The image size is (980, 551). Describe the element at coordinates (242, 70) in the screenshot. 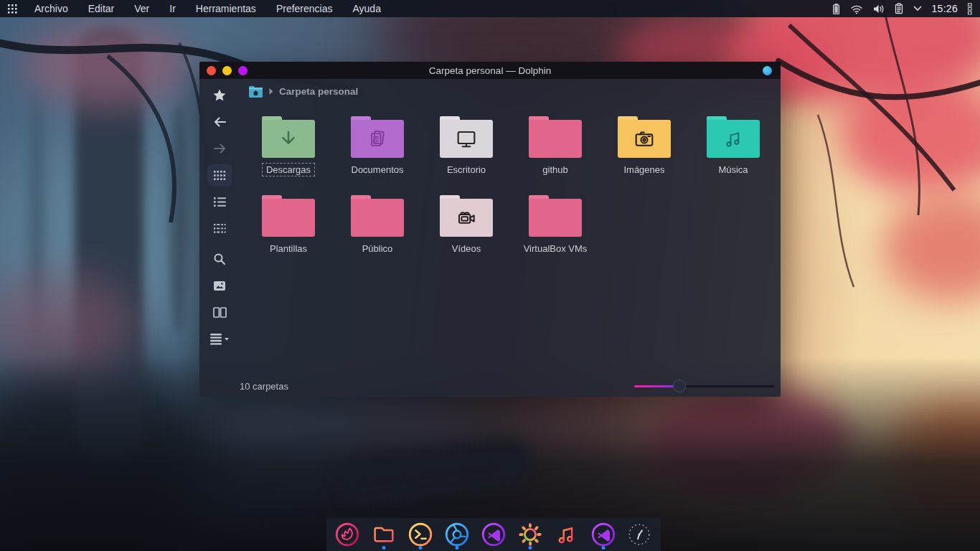

I see `maximize-button` at that location.